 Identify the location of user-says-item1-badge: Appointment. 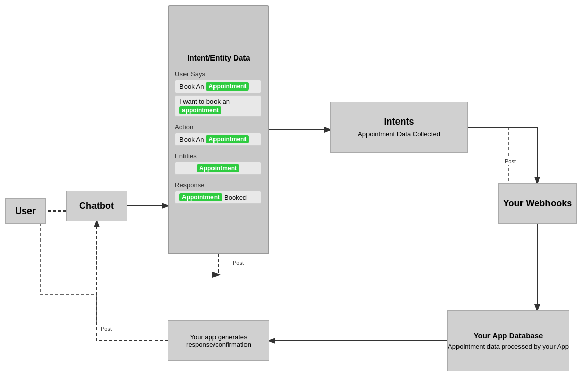
(227, 86).